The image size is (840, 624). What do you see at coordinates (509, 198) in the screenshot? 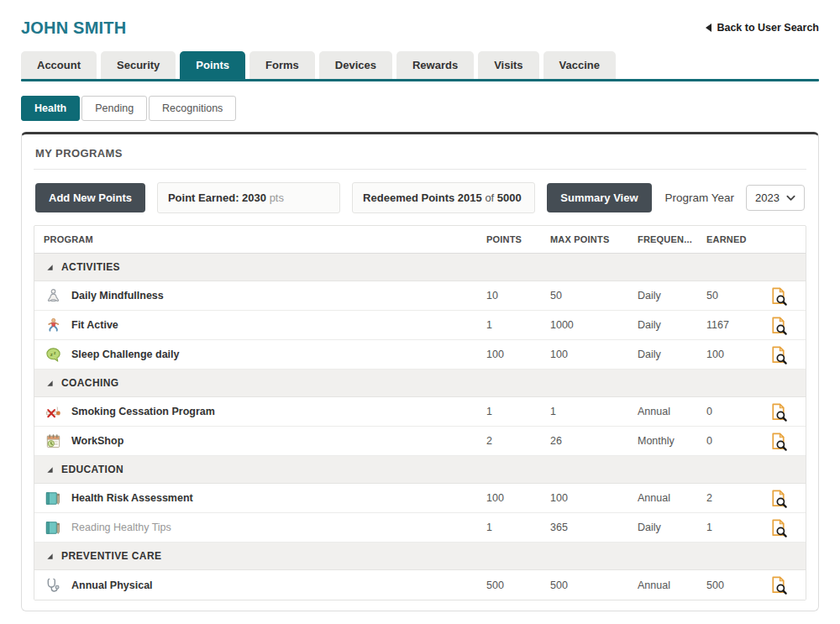
I see `redeemed-max: 5000` at bounding box center [509, 198].